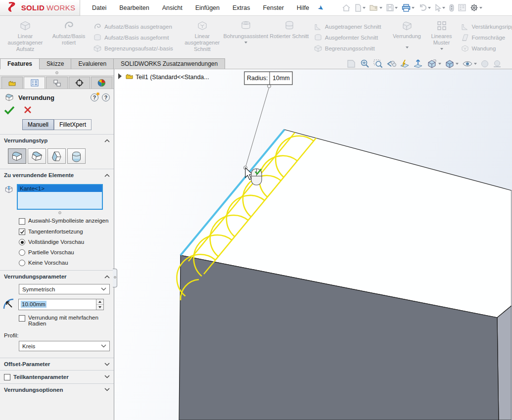 This screenshot has height=420, width=512. I want to click on flyout-feature-tree: Teil1 (Standard<<Standa..., so click(164, 77).